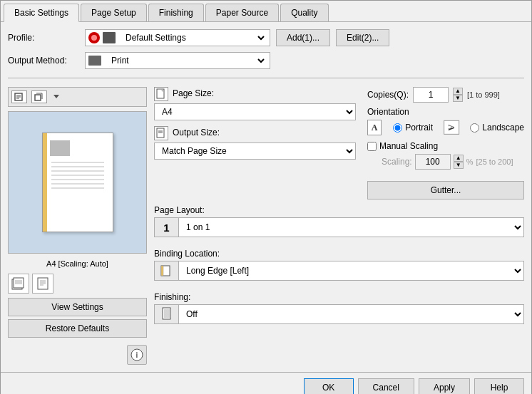 This screenshot has height=394, width=532. I want to click on scaling-section: Manual Scaling Scaling: ▲ ▼ % [25 t, so click(446, 155).